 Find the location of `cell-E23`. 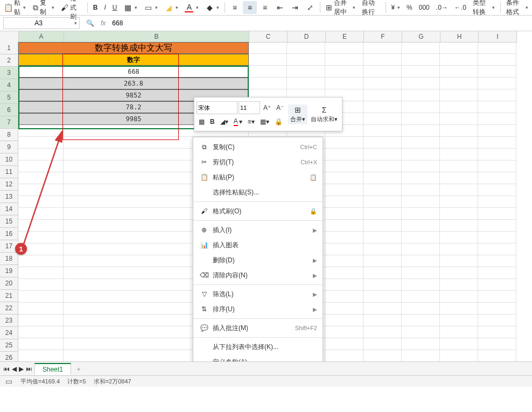

cell-E23 is located at coordinates (345, 309).